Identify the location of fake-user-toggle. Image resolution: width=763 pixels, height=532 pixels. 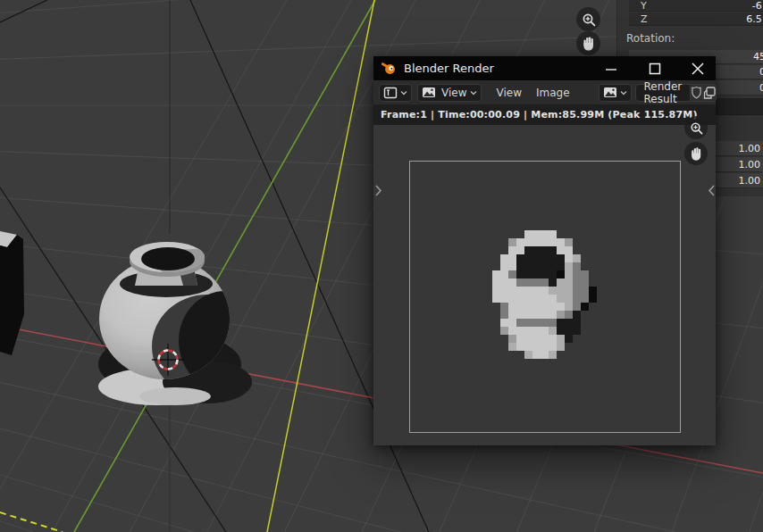
(697, 93).